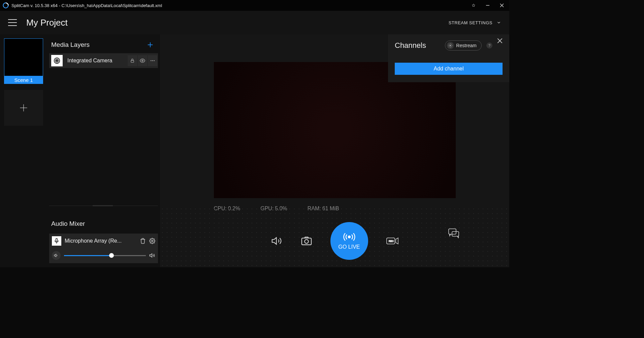 The height and width of the screenshot is (338, 644). Describe the element at coordinates (307, 241) in the screenshot. I see `snapshot-button` at that location.